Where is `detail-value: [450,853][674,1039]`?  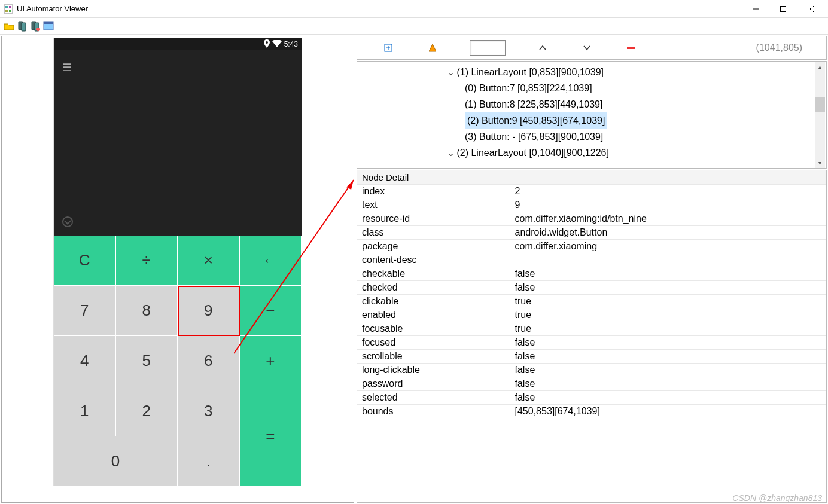 detail-value: [450,853][674,1039] is located at coordinates (668, 411).